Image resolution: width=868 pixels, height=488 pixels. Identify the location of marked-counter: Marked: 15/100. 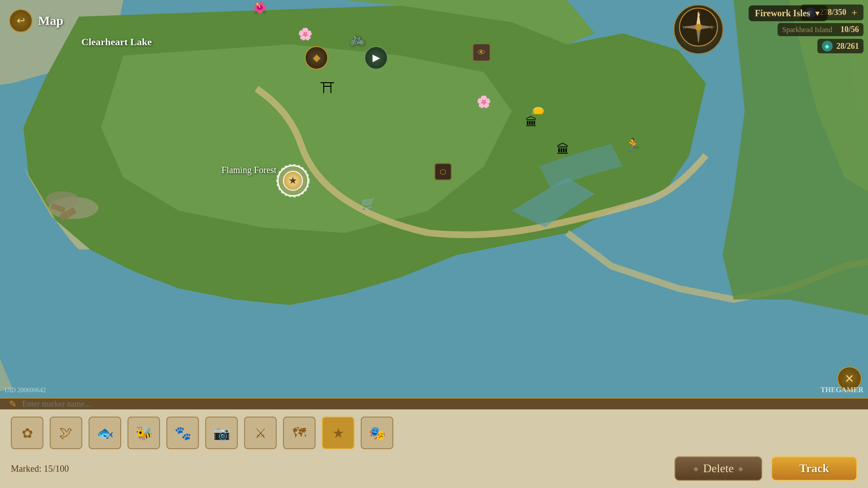
(40, 469).